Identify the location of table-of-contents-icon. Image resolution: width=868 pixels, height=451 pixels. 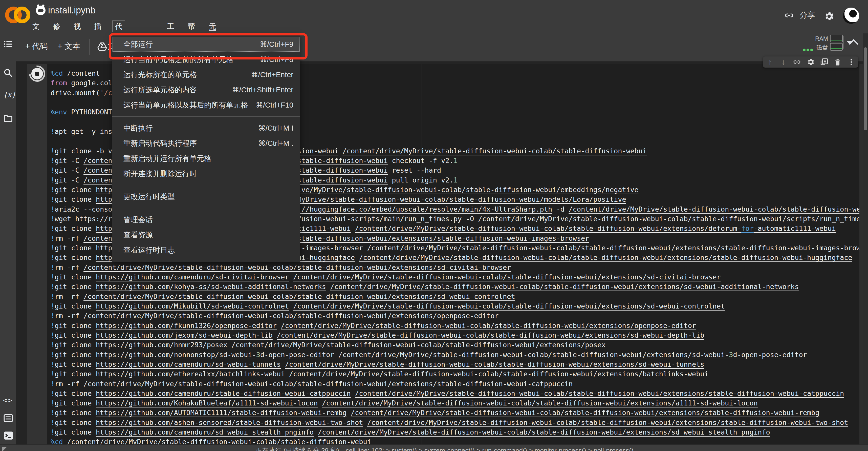
(8, 44).